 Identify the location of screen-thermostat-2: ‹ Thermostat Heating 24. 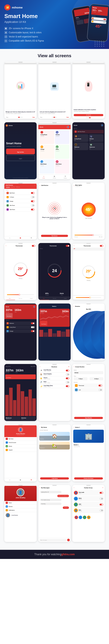
(55, 272).